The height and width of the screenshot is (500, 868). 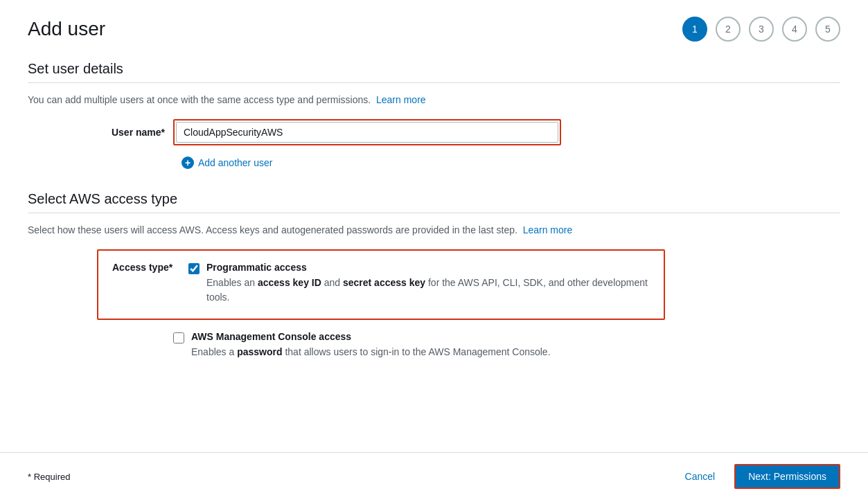 I want to click on access-type-label: Access type*, so click(x=150, y=267).